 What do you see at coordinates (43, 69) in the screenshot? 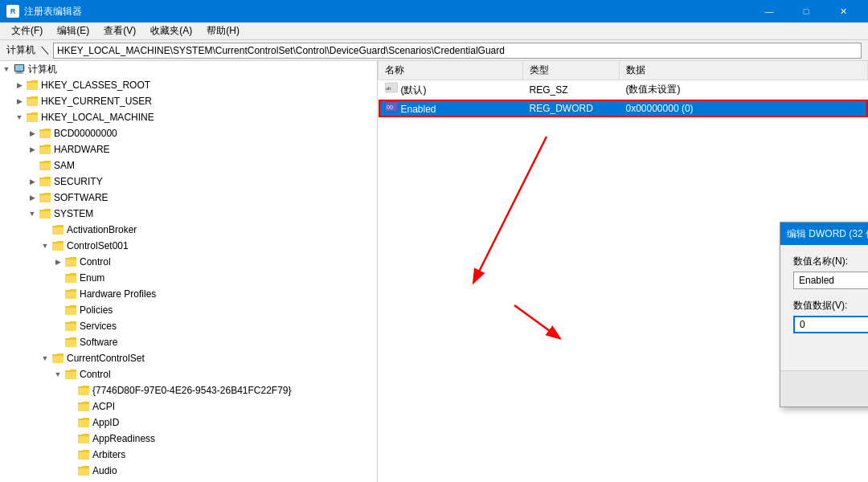
I see `tree-label: 计算机` at bounding box center [43, 69].